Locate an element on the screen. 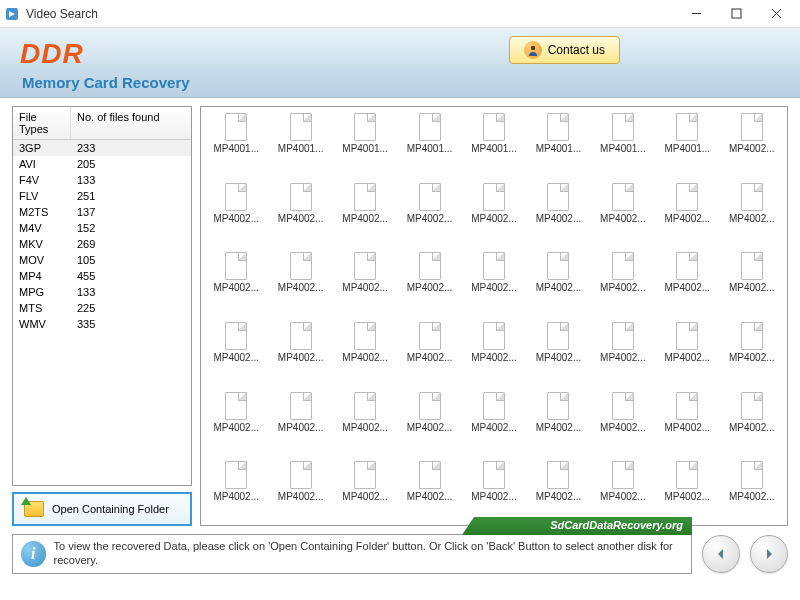 The width and height of the screenshot is (800, 600). filetype-row: WMV335 is located at coordinates (102, 324).